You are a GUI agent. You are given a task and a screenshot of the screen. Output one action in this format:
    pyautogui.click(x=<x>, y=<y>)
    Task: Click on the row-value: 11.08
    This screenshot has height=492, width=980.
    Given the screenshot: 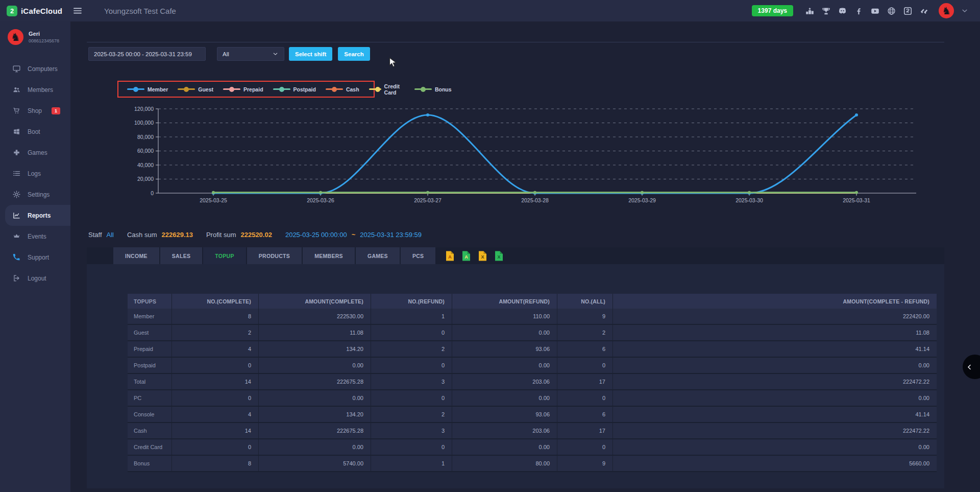 What is the action you would take?
    pyautogui.click(x=775, y=333)
    